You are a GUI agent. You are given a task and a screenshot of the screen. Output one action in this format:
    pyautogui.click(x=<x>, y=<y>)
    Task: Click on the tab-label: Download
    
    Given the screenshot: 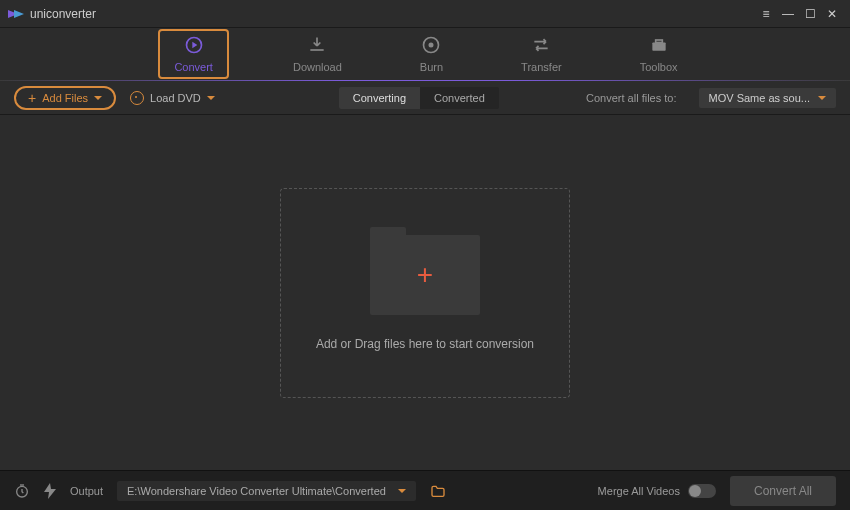 What is the action you would take?
    pyautogui.click(x=318, y=67)
    